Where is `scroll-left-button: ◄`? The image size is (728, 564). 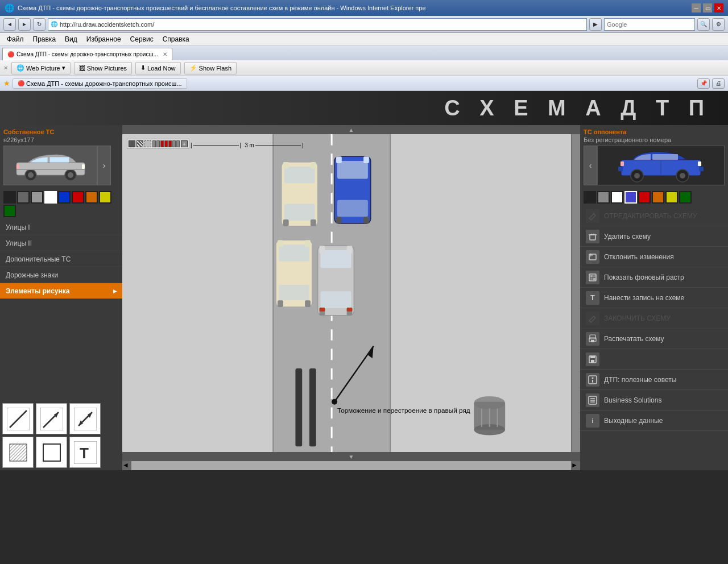
scroll-left-button: ◄ is located at coordinates (127, 466).